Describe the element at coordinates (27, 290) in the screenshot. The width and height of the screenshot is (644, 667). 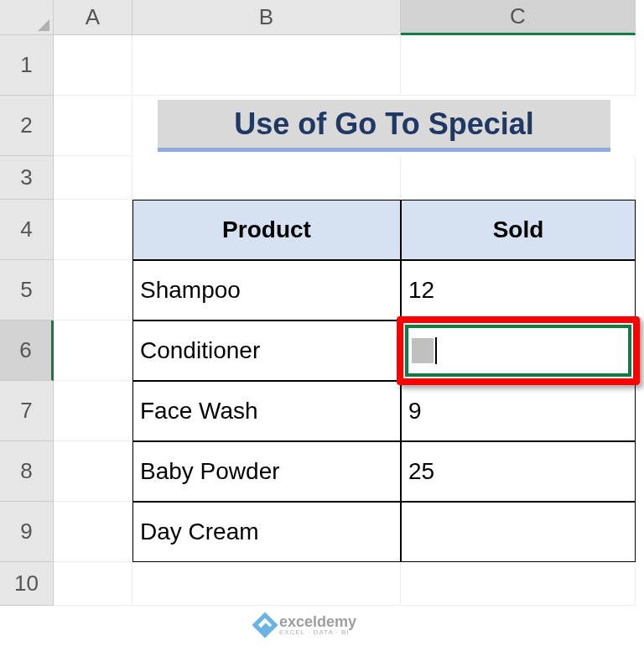
I see `row-header-5: 5` at that location.